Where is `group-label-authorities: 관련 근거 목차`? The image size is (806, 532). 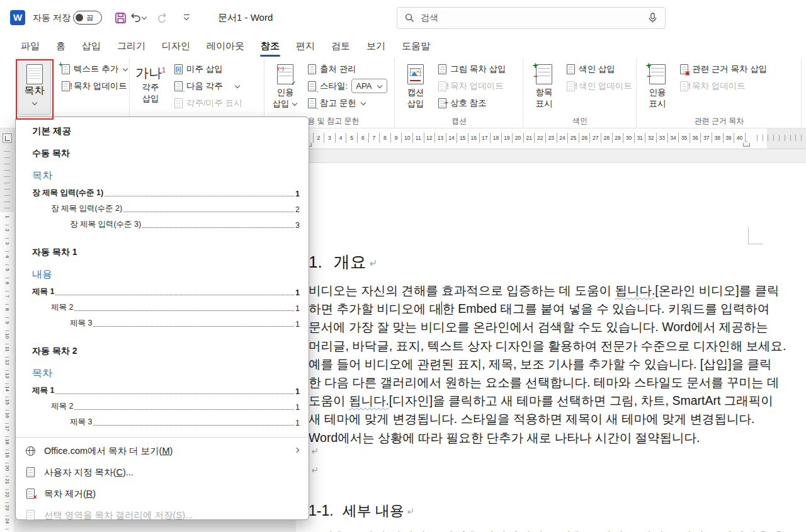 group-label-authorities: 관련 근거 목차 is located at coordinates (719, 121).